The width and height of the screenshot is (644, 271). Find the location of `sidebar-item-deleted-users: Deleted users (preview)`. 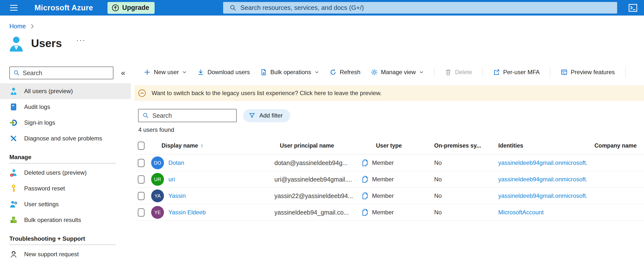

sidebar-item-deleted-users: Deleted users (preview) is located at coordinates (66, 173).